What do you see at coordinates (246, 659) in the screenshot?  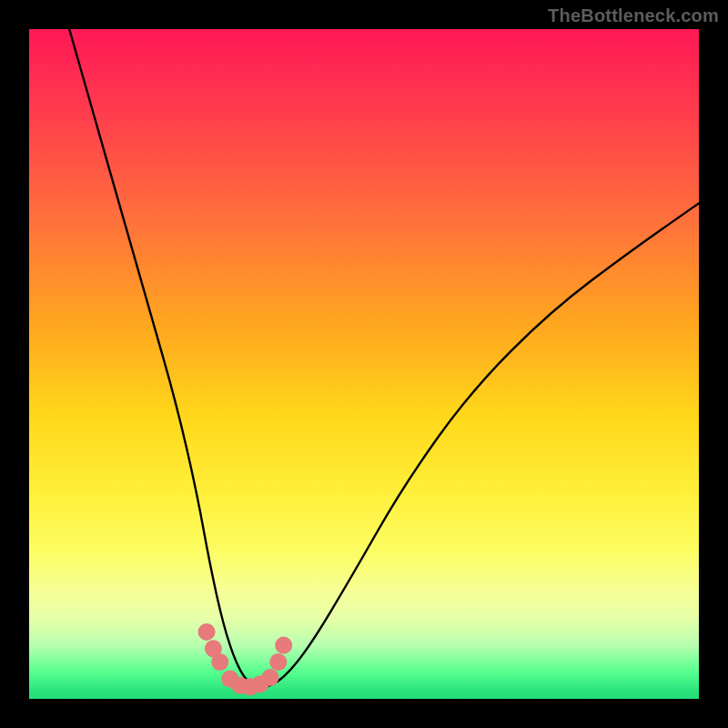 I see `marker-dots-group` at bounding box center [246, 659].